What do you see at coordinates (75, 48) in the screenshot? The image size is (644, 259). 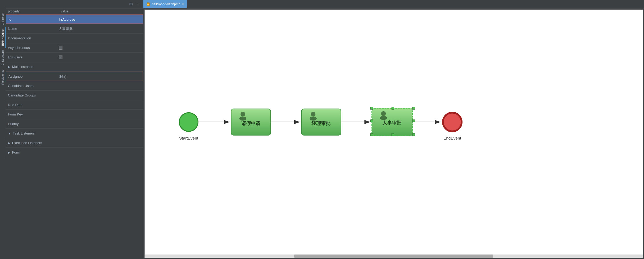 I see `property-row-asynchronous: Asynchronous` at bounding box center [75, 48].